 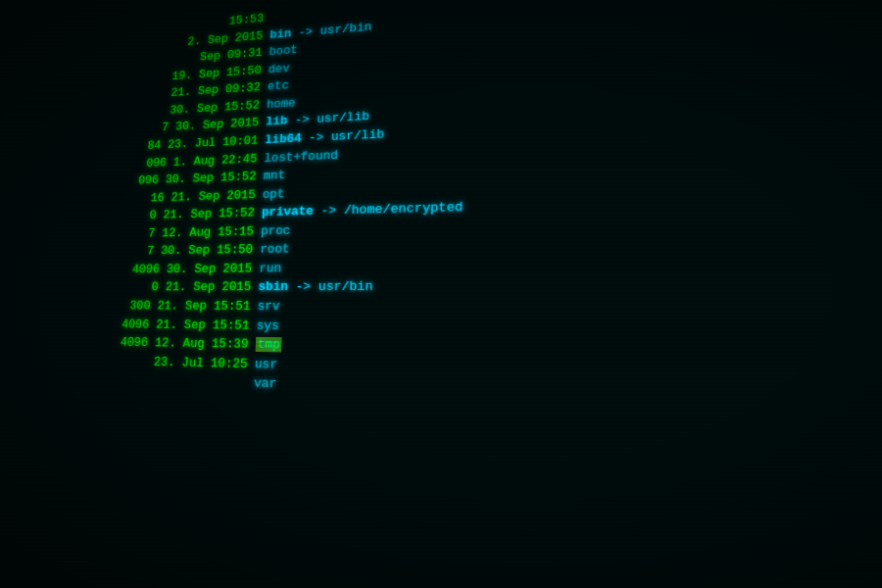 What do you see at coordinates (268, 325) in the screenshot?
I see `file-name: sys` at bounding box center [268, 325].